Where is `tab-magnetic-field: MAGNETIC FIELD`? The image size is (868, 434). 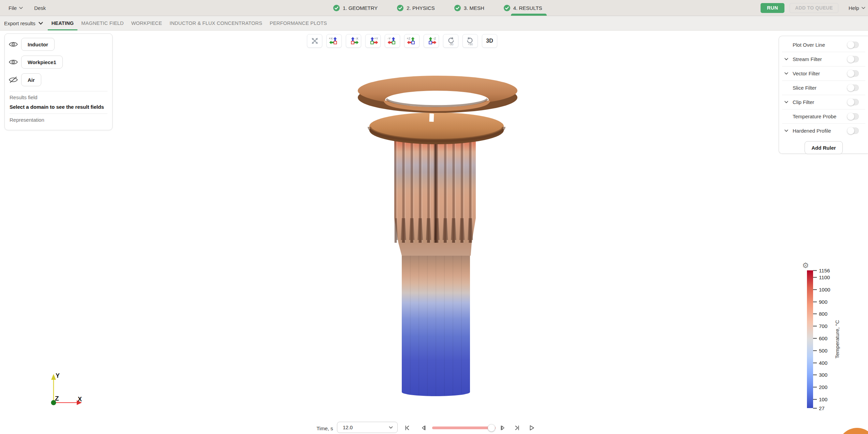 tab-magnetic-field: MAGNETIC FIELD is located at coordinates (102, 23).